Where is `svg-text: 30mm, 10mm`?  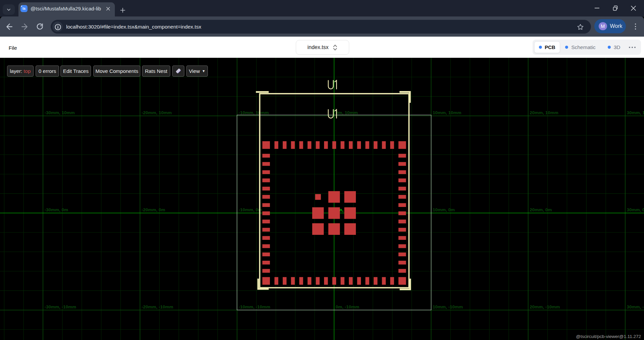 svg-text: 30mm, 10mm is located at coordinates (635, 113).